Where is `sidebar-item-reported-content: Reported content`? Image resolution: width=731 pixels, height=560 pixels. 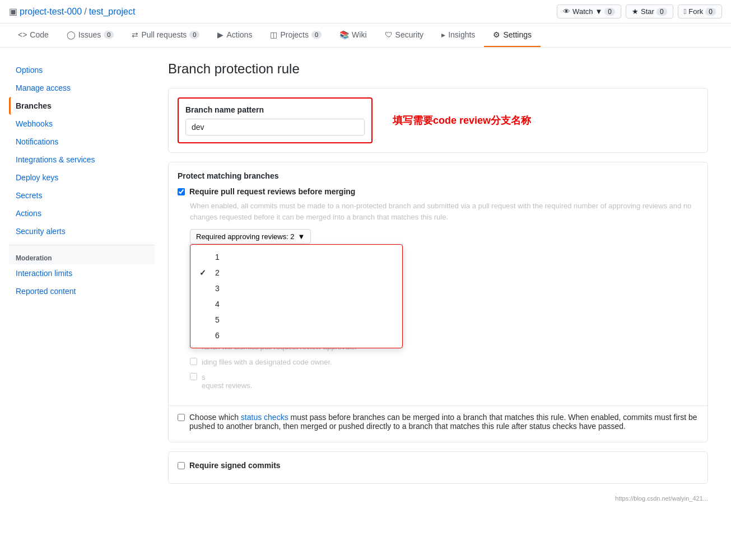 sidebar-item-reported-content: Reported content is located at coordinates (82, 291).